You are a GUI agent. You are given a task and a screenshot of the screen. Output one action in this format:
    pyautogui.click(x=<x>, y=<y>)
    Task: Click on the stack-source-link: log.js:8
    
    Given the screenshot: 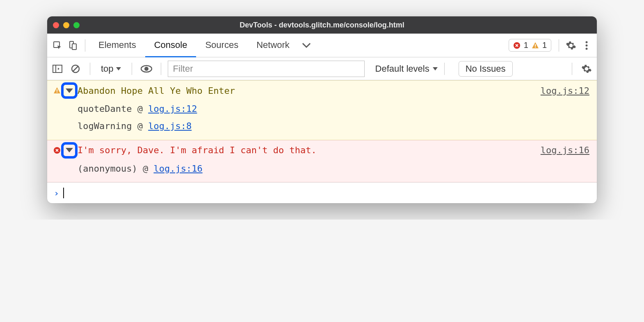 What is the action you would take?
    pyautogui.click(x=170, y=126)
    